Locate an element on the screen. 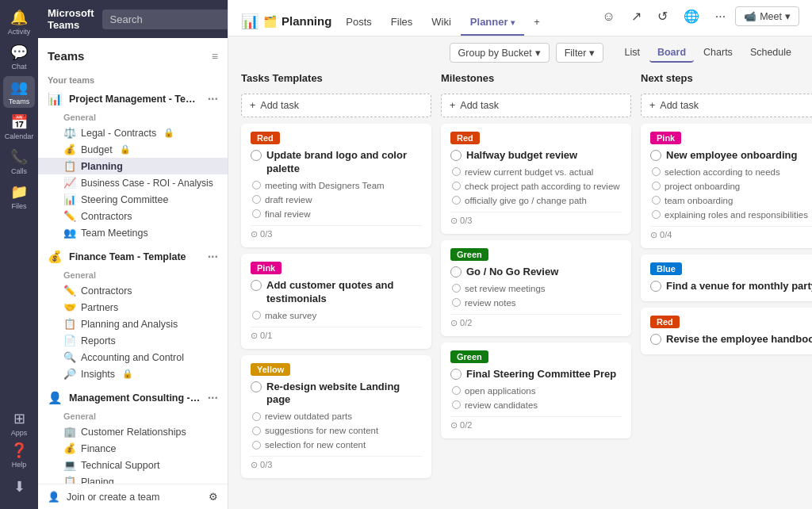 This screenshot has width=812, height=509. card-title-row-4: Halfway budget review is located at coordinates (536, 155).